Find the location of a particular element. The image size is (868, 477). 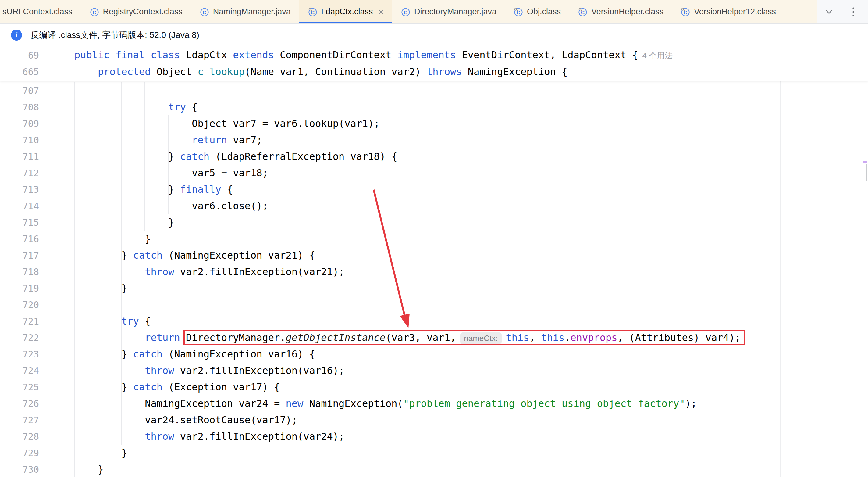

parameter-hint-chip: nameCtx: is located at coordinates (481, 338).